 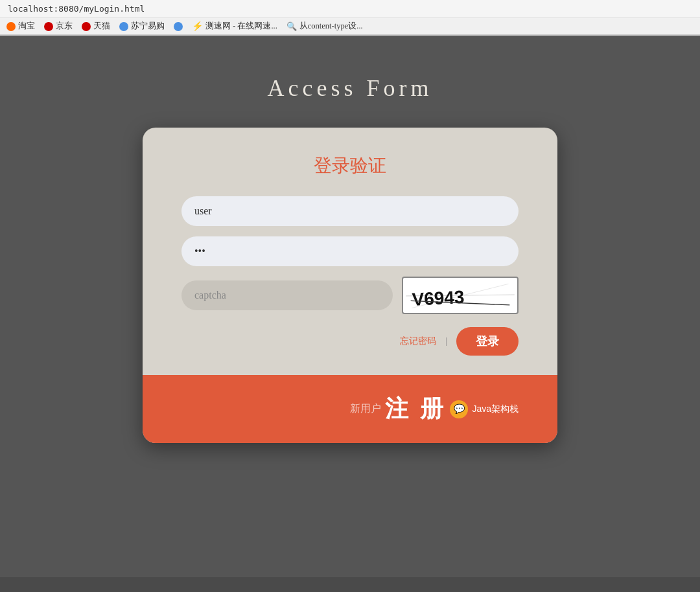 I want to click on wechat-icon: 💬, so click(x=459, y=409).